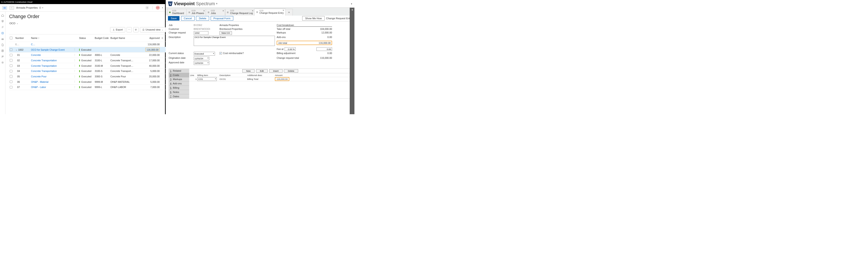  What do you see at coordinates (240, 12) in the screenshot?
I see `tab-change-request-log: CCDChange Request Log ✕` at bounding box center [240, 12].